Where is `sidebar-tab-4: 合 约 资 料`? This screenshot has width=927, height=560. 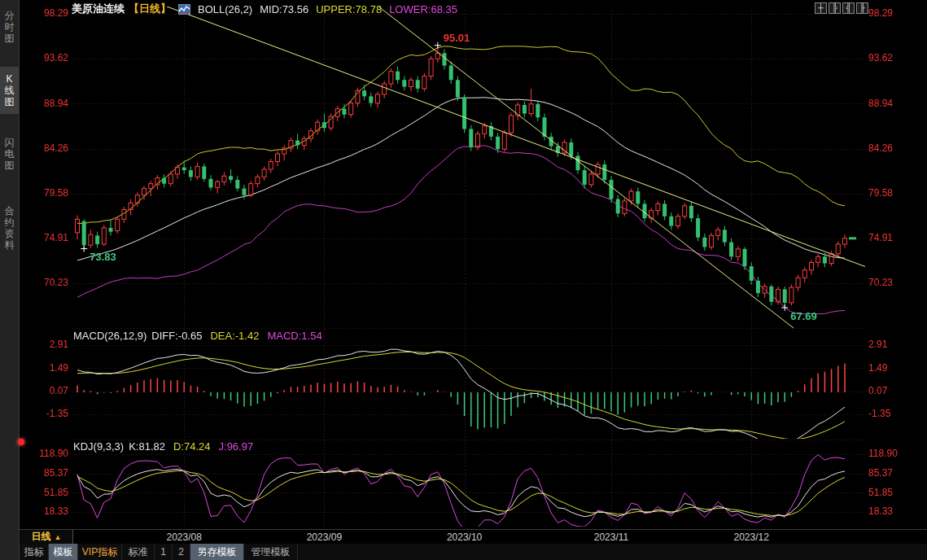 sidebar-tab-4: 合 约 资 料 is located at coordinates (10, 228).